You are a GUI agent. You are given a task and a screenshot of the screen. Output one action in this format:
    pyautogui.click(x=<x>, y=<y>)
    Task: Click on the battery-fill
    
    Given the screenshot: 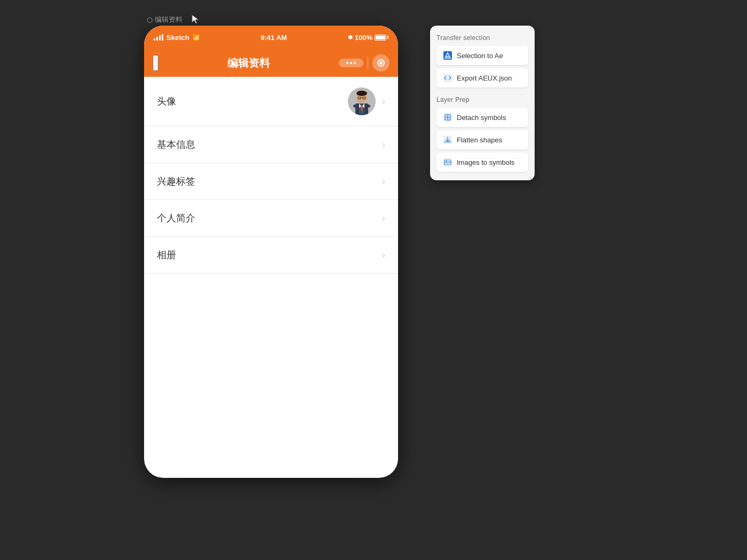 What is the action you would take?
    pyautogui.click(x=380, y=37)
    